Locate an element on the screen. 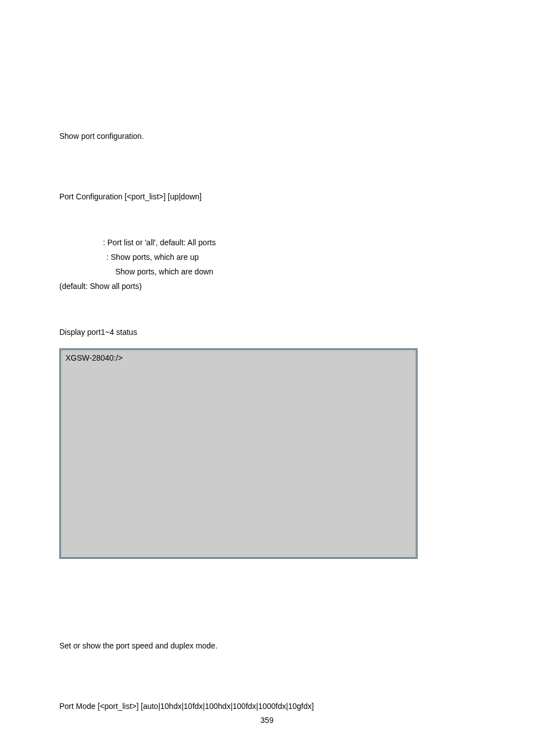  syntax-1: Port Configuration [<port_list>] [up|dow… is located at coordinates (249, 197).